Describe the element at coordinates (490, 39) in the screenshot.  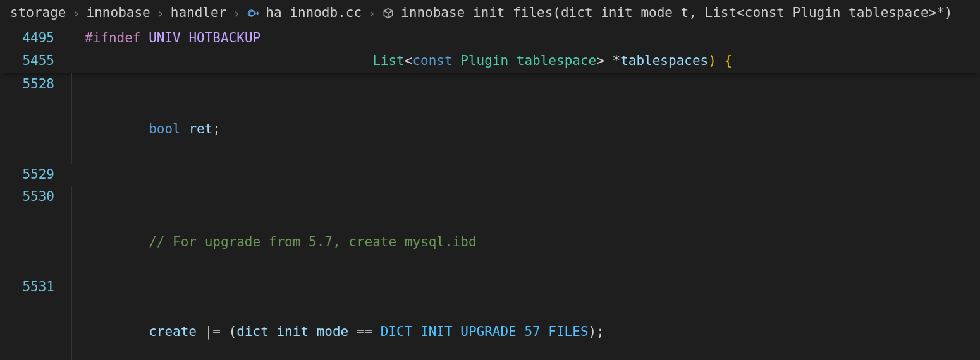
I see `sticky-line: 4495 #ifndef UNIV_HOTBACKUP` at that location.